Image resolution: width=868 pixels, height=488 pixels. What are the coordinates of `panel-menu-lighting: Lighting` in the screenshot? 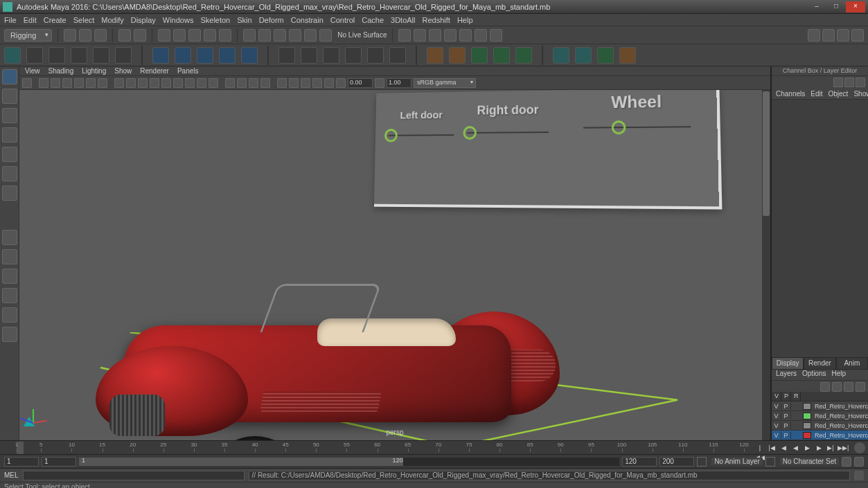 It's located at (94, 71).